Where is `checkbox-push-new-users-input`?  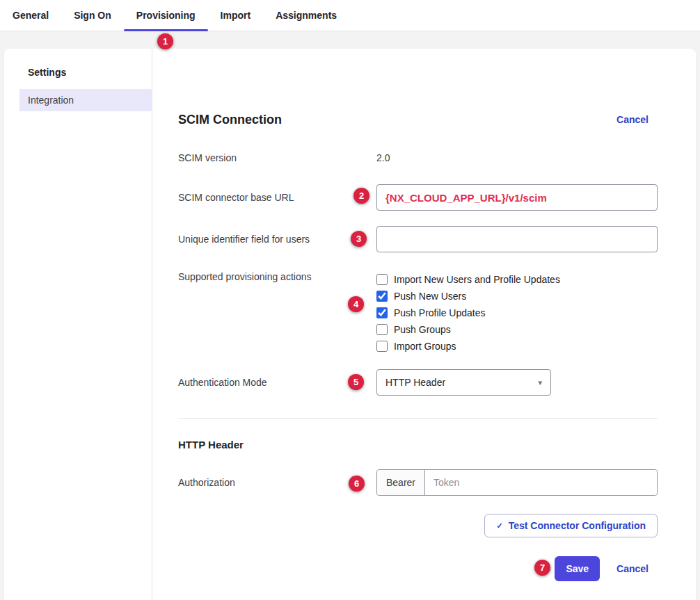 checkbox-push-new-users-input is located at coordinates (382, 296).